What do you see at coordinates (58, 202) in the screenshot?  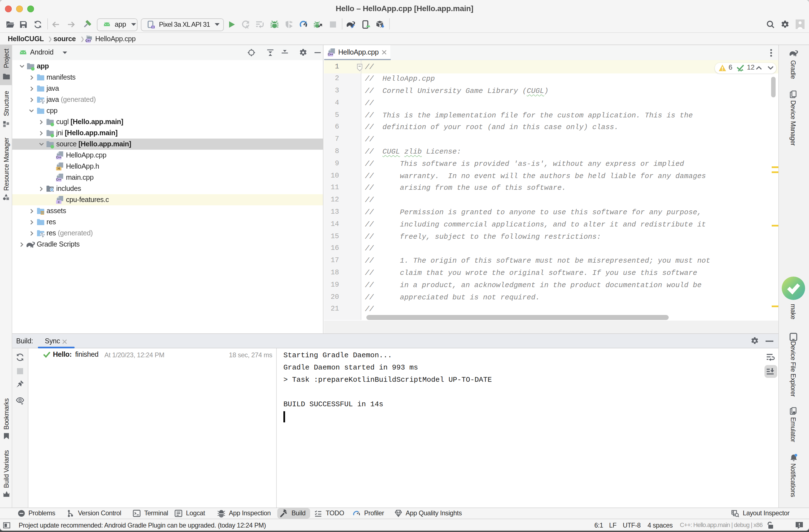 I see `svg-text: c` at bounding box center [58, 202].